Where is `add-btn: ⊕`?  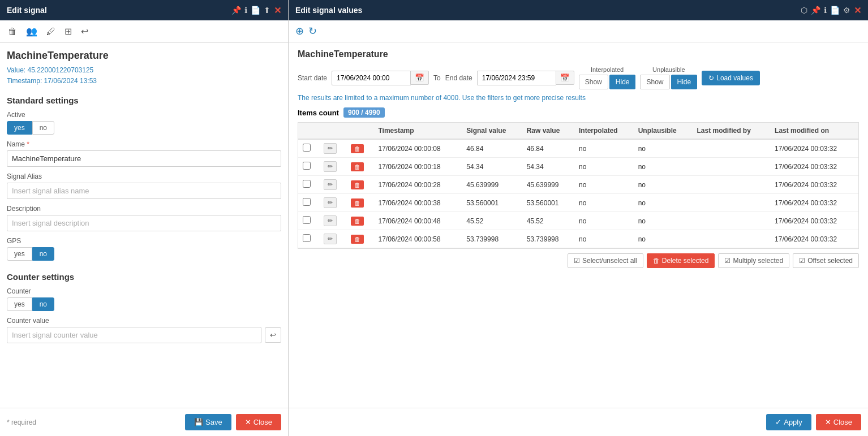
add-btn: ⊕ is located at coordinates (300, 31).